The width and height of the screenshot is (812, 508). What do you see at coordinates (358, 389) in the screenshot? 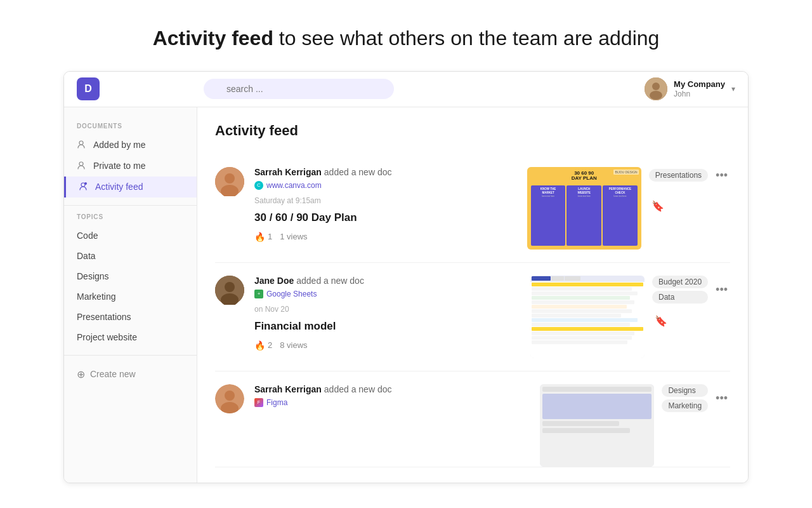
I see `feed-action-3: added a new doc` at bounding box center [358, 389].